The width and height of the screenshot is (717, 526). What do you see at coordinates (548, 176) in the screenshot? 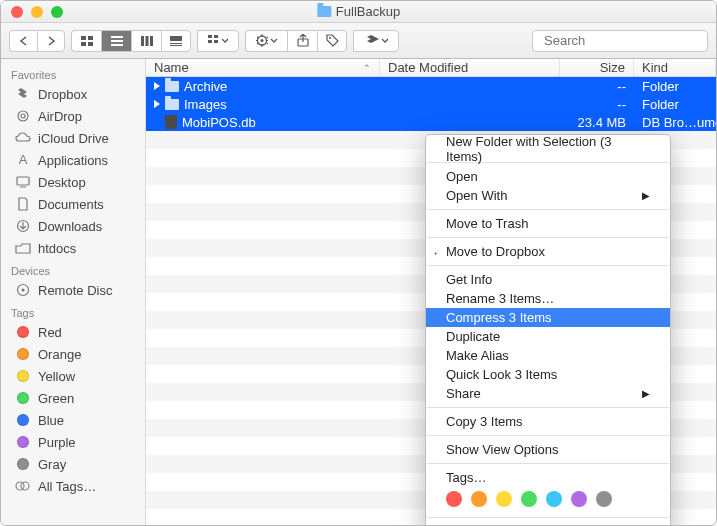
I see `menu-open: Open` at bounding box center [548, 176].